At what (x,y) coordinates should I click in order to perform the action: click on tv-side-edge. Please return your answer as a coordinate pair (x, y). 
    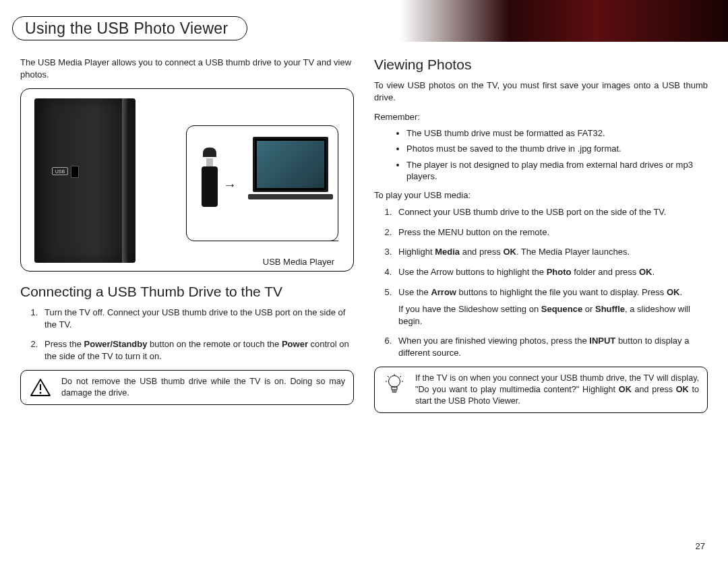
    Looking at the image, I should click on (125, 181).